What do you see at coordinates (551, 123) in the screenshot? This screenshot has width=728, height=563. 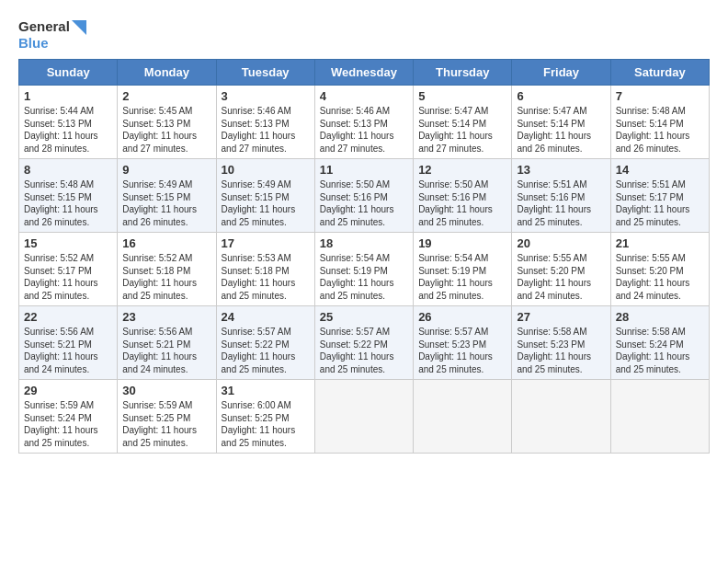 I see `sunset-label: Sunset: 5:14 PM` at bounding box center [551, 123].